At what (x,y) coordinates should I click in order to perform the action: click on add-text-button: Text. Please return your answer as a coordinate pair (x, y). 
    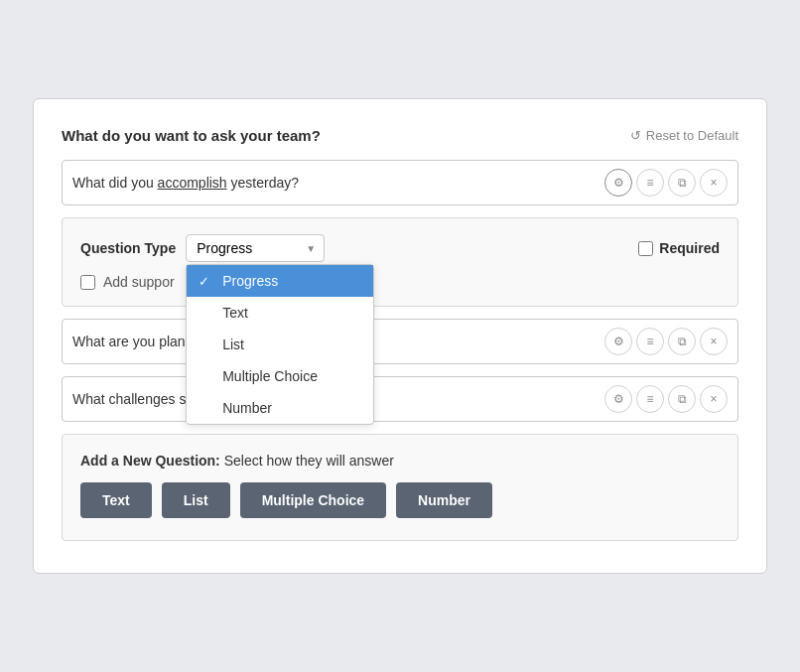
    Looking at the image, I should click on (116, 500).